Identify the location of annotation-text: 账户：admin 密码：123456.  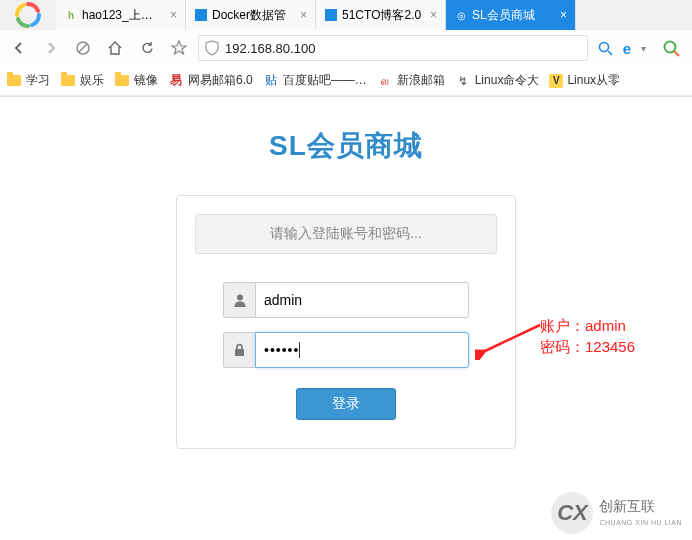
(588, 336).